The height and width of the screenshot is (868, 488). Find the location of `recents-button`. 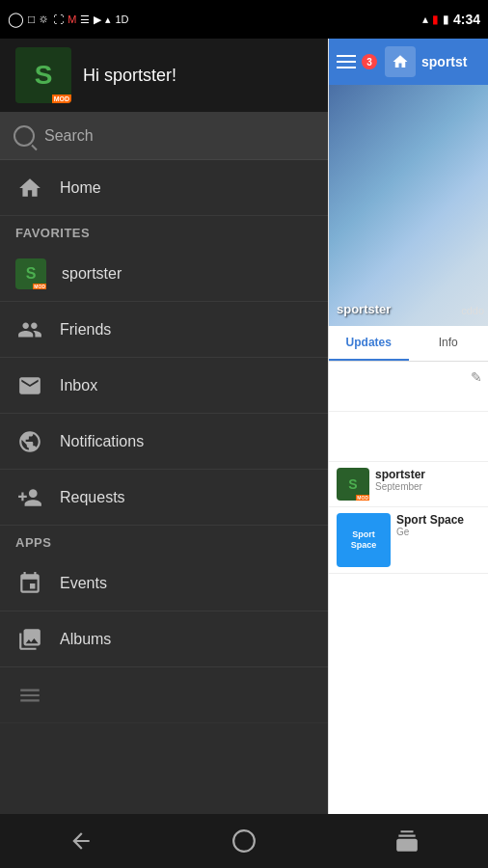

recents-button is located at coordinates (407, 841).